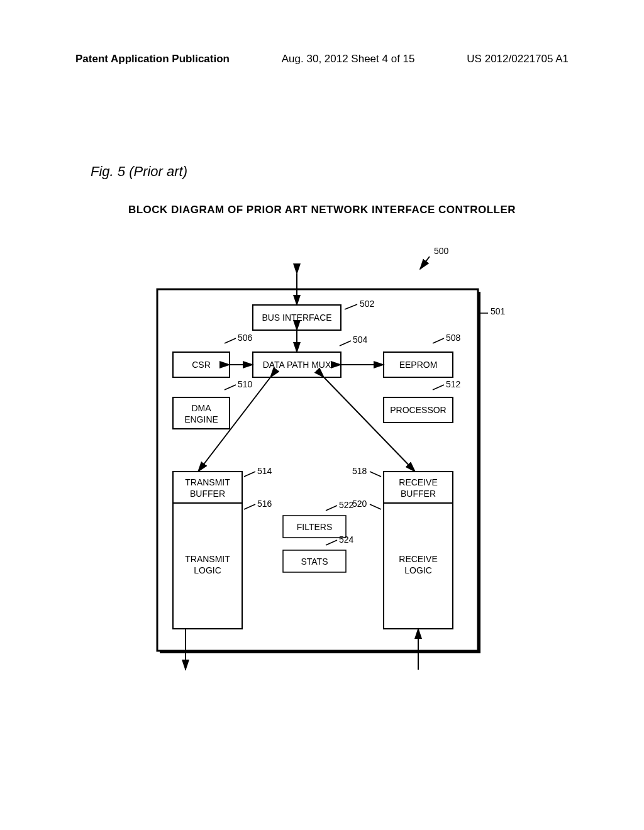 The image size is (644, 830). Describe the element at coordinates (297, 318) in the screenshot. I see `bus-interface-label: BUS INTERFACE` at that location.